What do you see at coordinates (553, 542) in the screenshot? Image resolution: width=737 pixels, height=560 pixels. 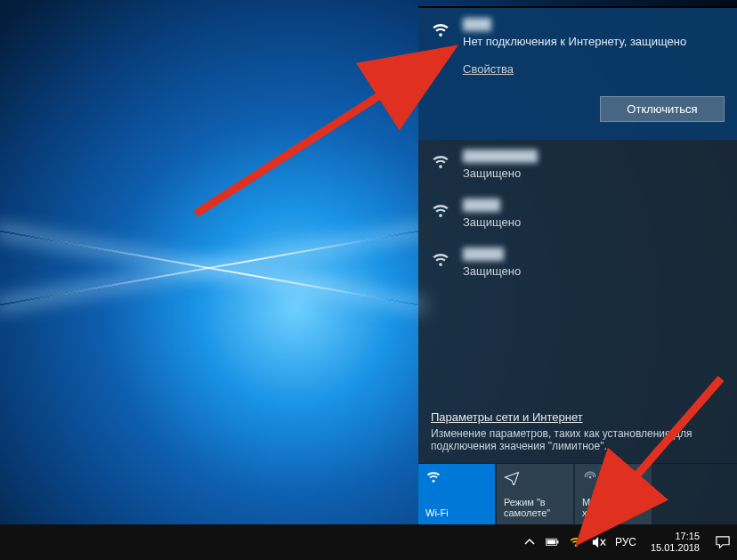 I see `battery-icon` at bounding box center [553, 542].